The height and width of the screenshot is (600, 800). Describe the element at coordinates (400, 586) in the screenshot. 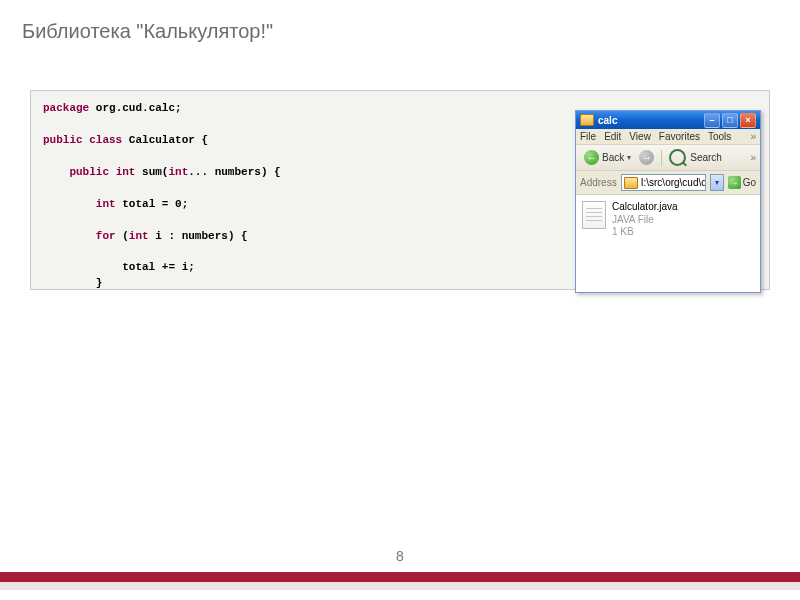

I see `footer-underline` at that location.